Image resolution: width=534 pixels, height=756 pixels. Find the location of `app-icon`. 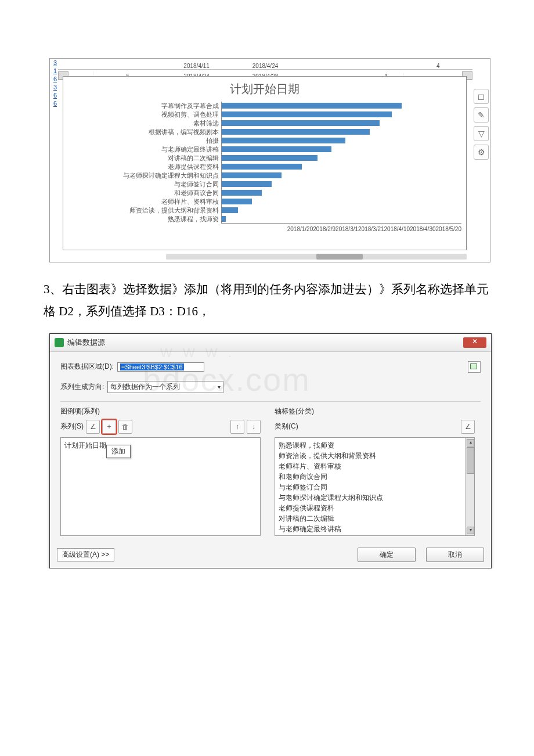

app-icon is located at coordinates (59, 343).